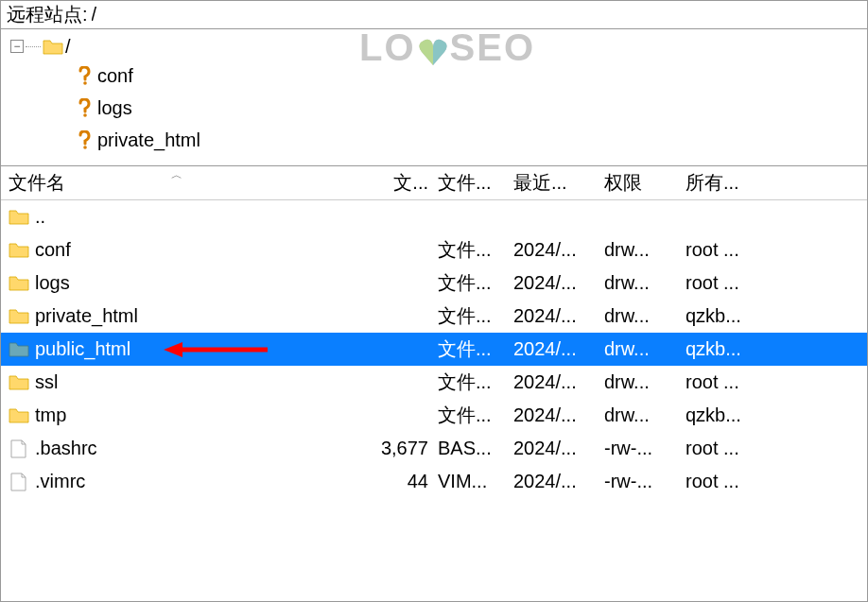 The width and height of the screenshot is (868, 602). I want to click on tree-item: conf, so click(460, 76).